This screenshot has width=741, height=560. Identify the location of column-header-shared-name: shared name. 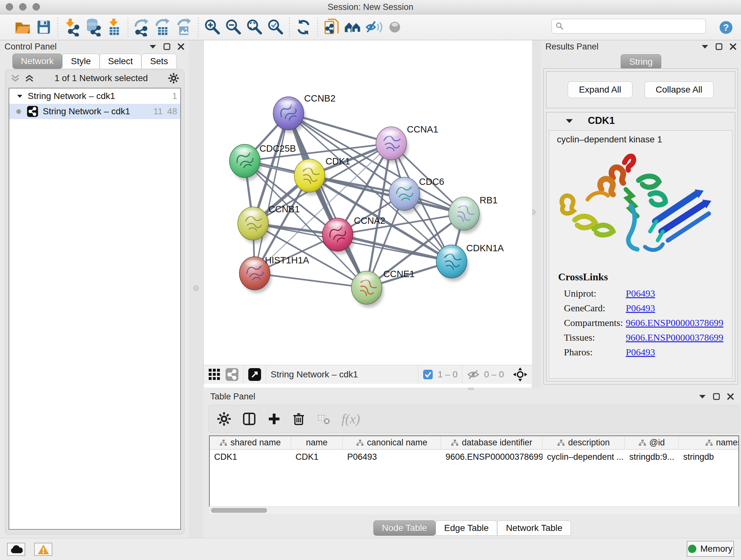
(251, 442).